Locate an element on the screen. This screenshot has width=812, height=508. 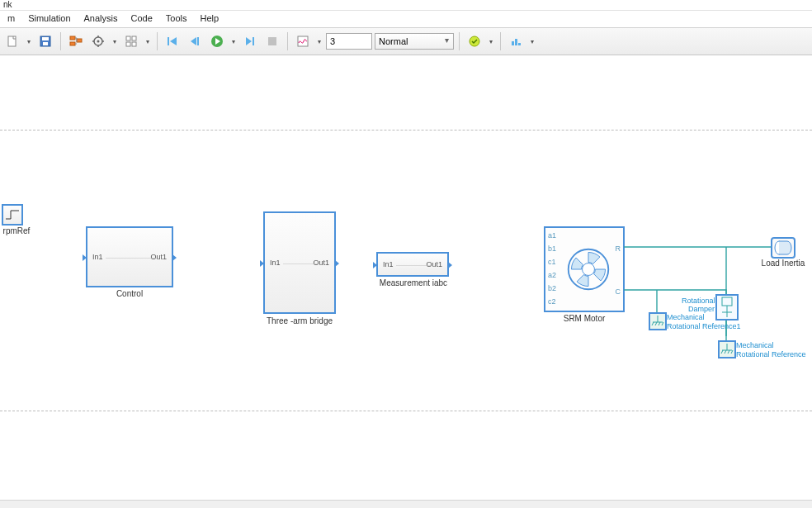
block-inertia-label: Load Inertia is located at coordinates (783, 263).